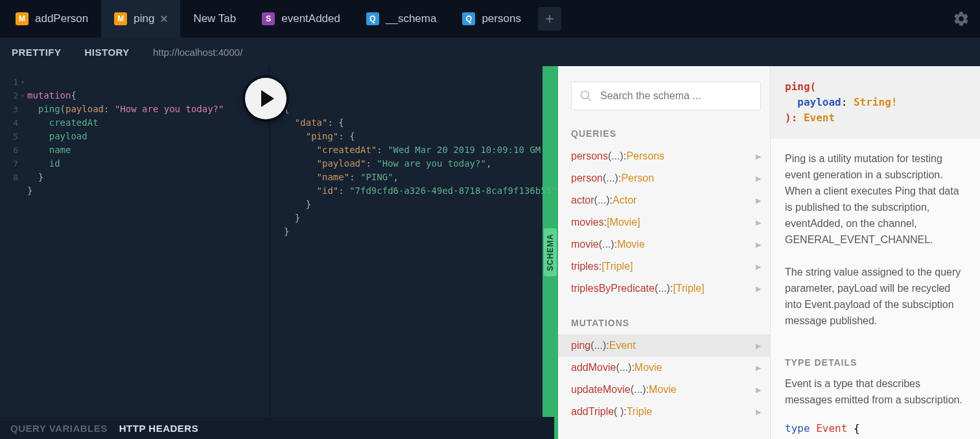  What do you see at coordinates (875, 396) in the screenshot?
I see `type-description: Event is a type that describes messages …` at bounding box center [875, 396].